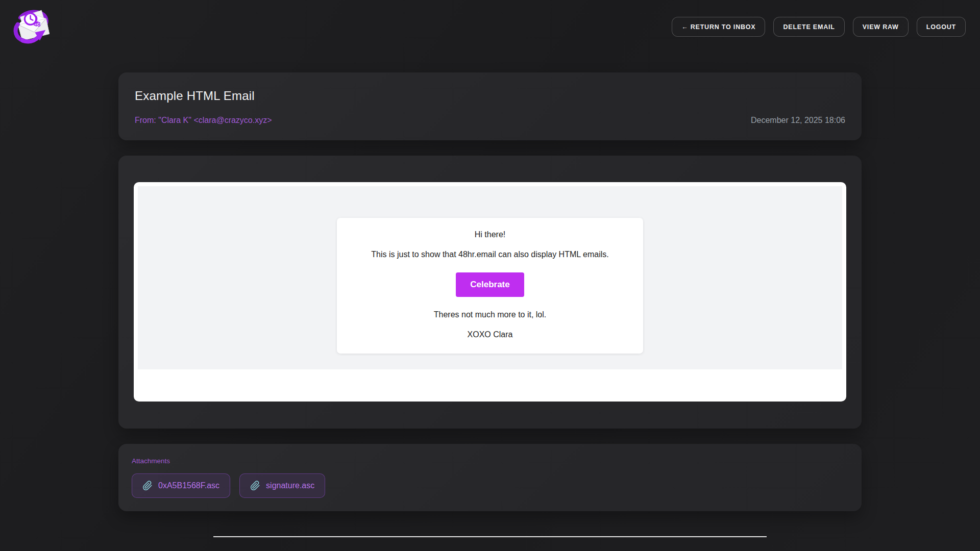 This screenshot has height=551, width=980. I want to click on attachments-card: Attachments 0xA5B1568F.asc signature.asc, so click(490, 478).